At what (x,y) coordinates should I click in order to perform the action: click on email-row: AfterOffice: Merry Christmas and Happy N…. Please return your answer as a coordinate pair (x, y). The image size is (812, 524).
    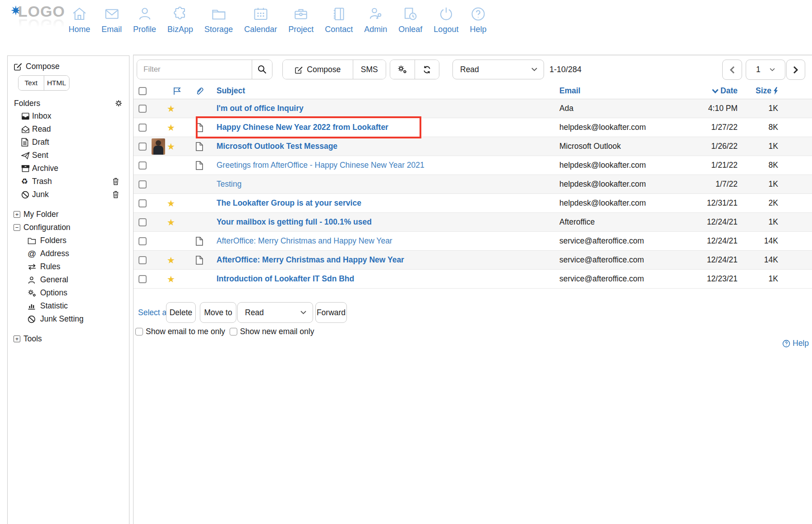
    Looking at the image, I should click on (473, 241).